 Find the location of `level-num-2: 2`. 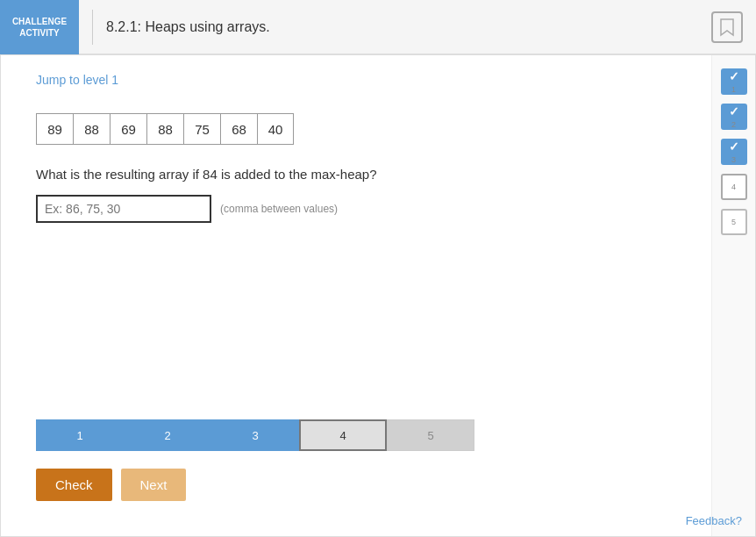

level-num-2: 2 is located at coordinates (733, 125).